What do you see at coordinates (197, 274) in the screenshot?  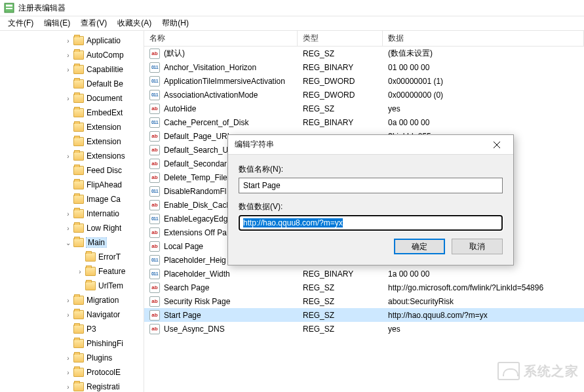 I see `value-name: Placeholder_Width` at bounding box center [197, 274].